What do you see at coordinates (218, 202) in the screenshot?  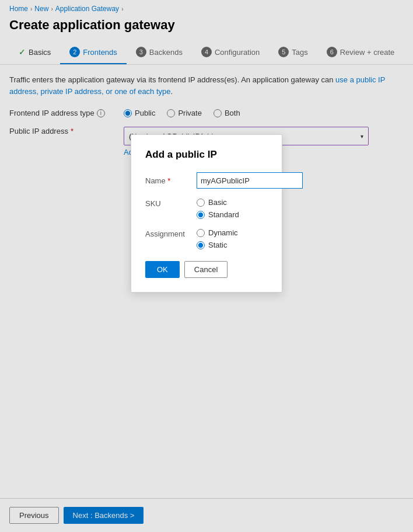 I see `radio-sku-basic: Basic` at bounding box center [218, 202].